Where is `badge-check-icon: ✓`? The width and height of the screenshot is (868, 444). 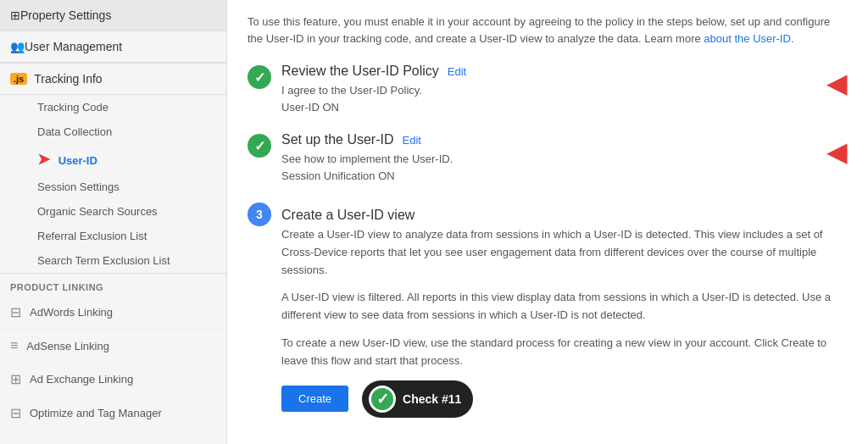
badge-check-icon: ✓ is located at coordinates (382, 399).